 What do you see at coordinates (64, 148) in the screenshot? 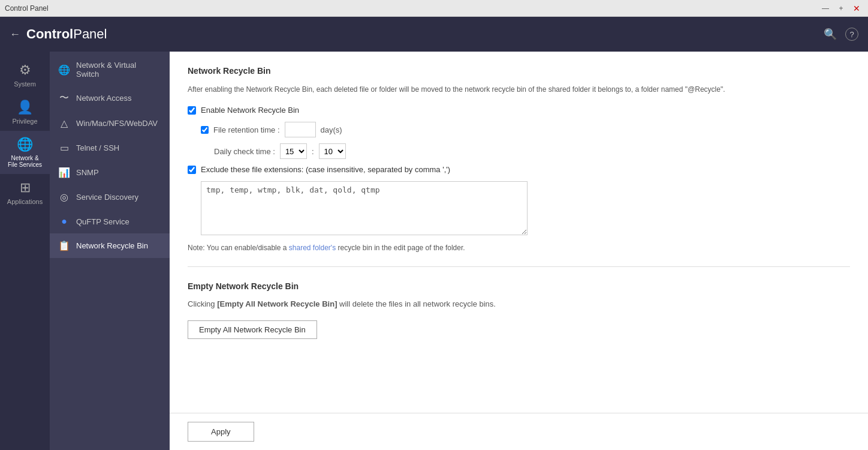
I see `telnet-icon: ▭` at bounding box center [64, 148].